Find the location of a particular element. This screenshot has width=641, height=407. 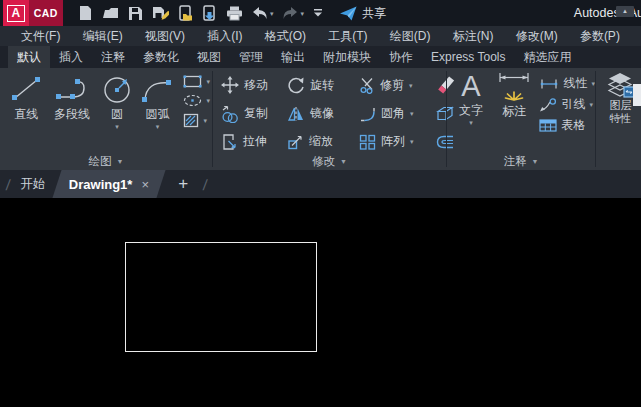

plot-button is located at coordinates (234, 14).